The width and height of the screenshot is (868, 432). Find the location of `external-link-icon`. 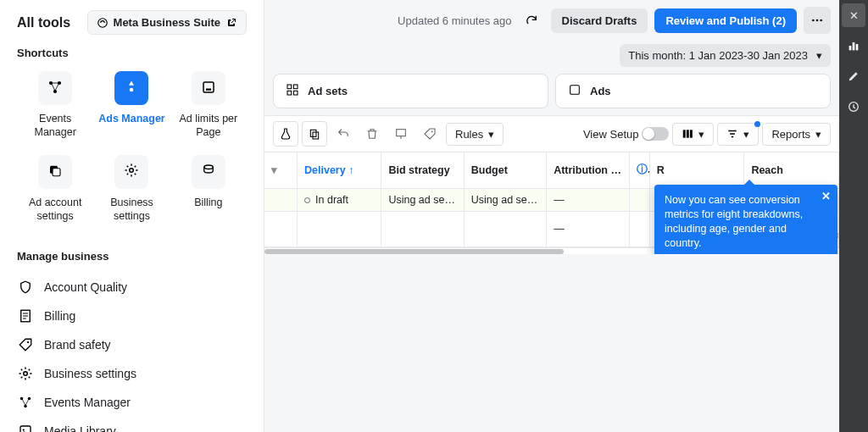

external-link-icon is located at coordinates (231, 23).